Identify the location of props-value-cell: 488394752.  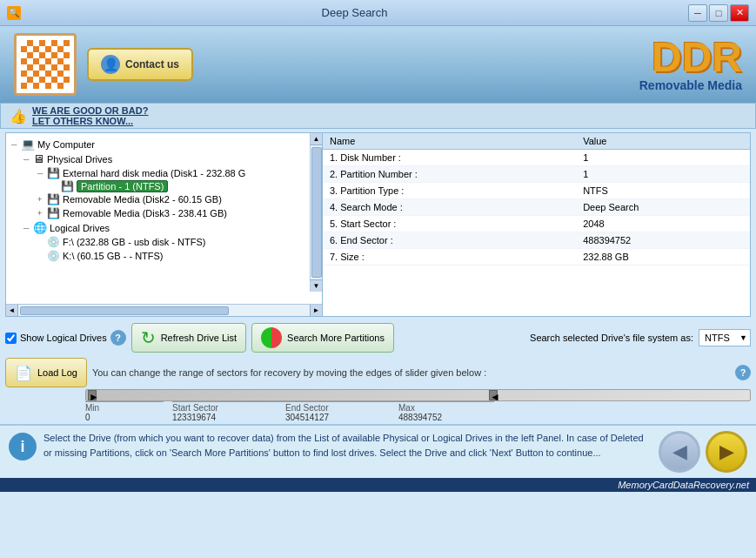
(663, 240).